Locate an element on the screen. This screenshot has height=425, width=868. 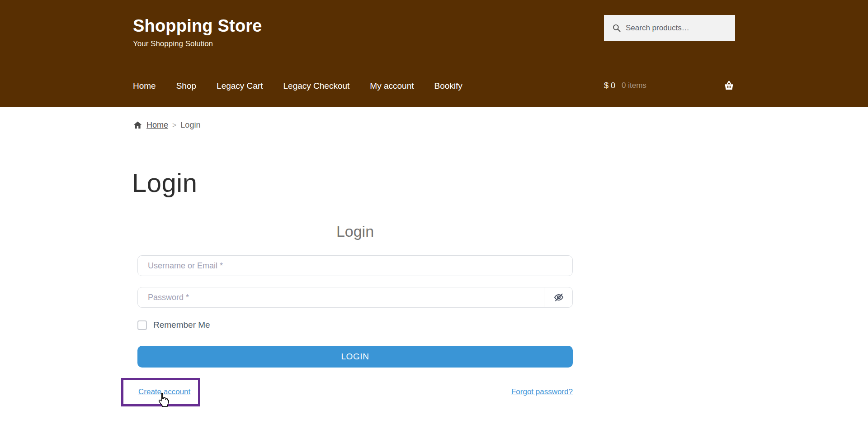
main-nav: Home Shop Legacy Cart Legacy Checkout My… is located at coordinates (297, 86).